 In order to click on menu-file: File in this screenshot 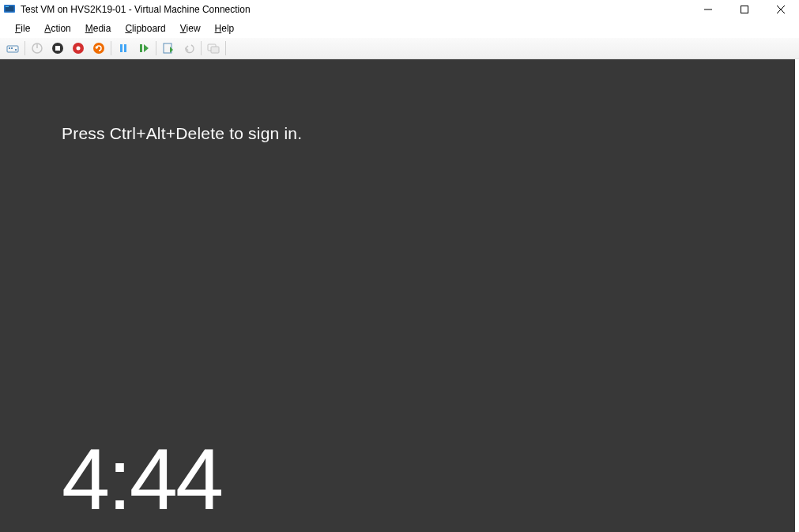, I will do `click(22, 28)`.